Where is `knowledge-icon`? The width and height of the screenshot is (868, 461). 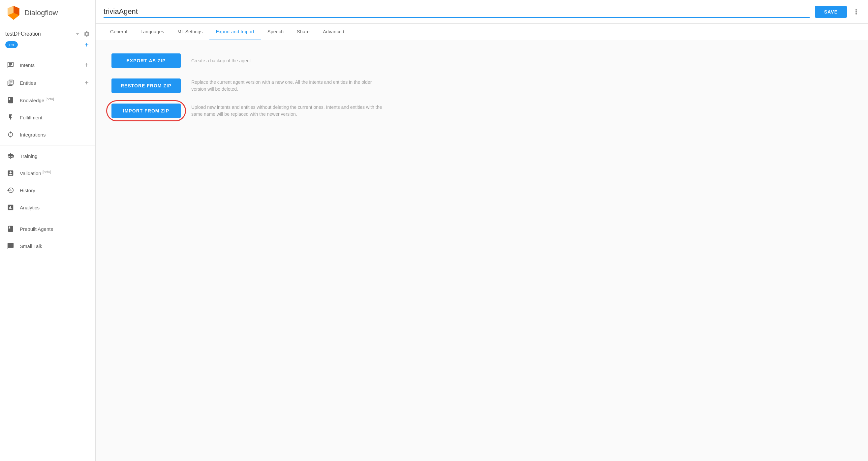
knowledge-icon is located at coordinates (11, 100).